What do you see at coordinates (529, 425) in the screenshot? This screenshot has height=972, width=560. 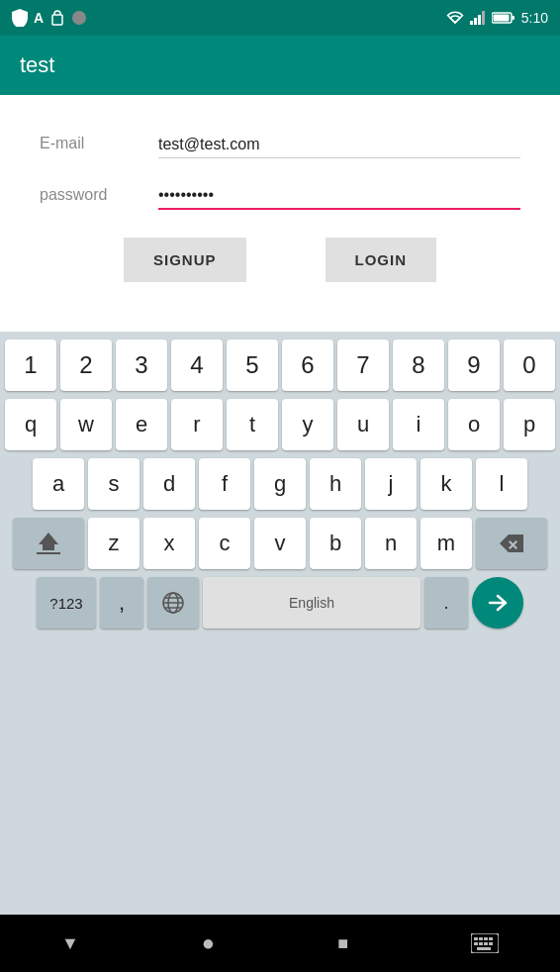 I see `key-p: p` at bounding box center [529, 425].